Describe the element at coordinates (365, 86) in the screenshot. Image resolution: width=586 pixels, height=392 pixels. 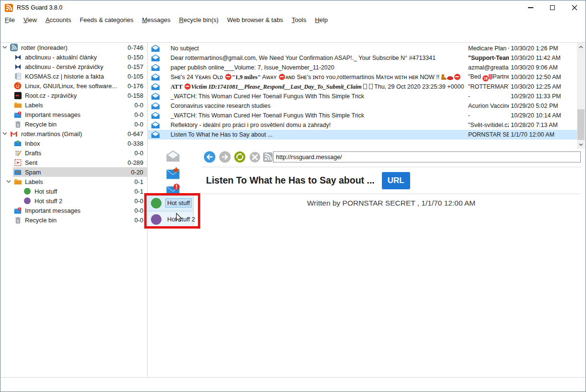
I see `symbol-glyph` at that location.